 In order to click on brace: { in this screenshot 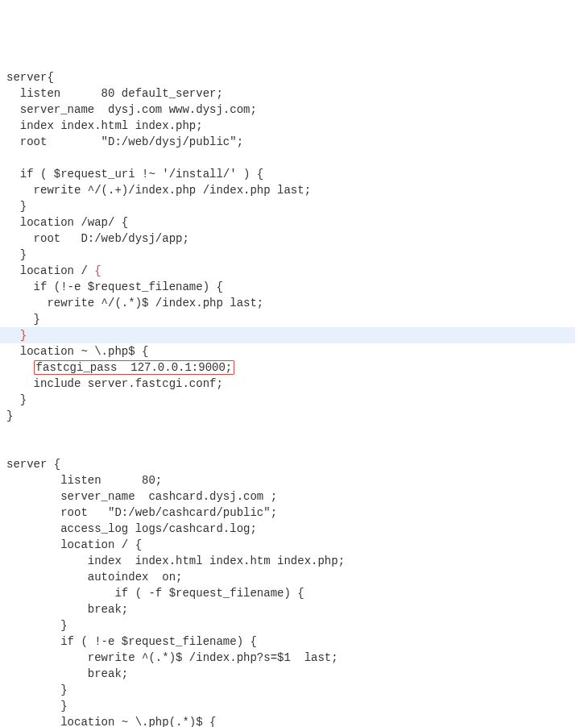, I will do `click(97, 271)`.